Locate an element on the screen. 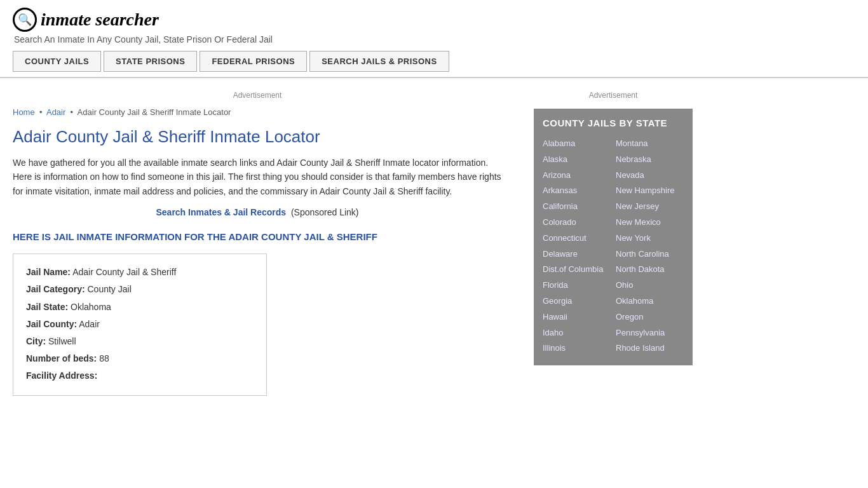 The image size is (868, 488). state-link: North Dakota is located at coordinates (649, 269).